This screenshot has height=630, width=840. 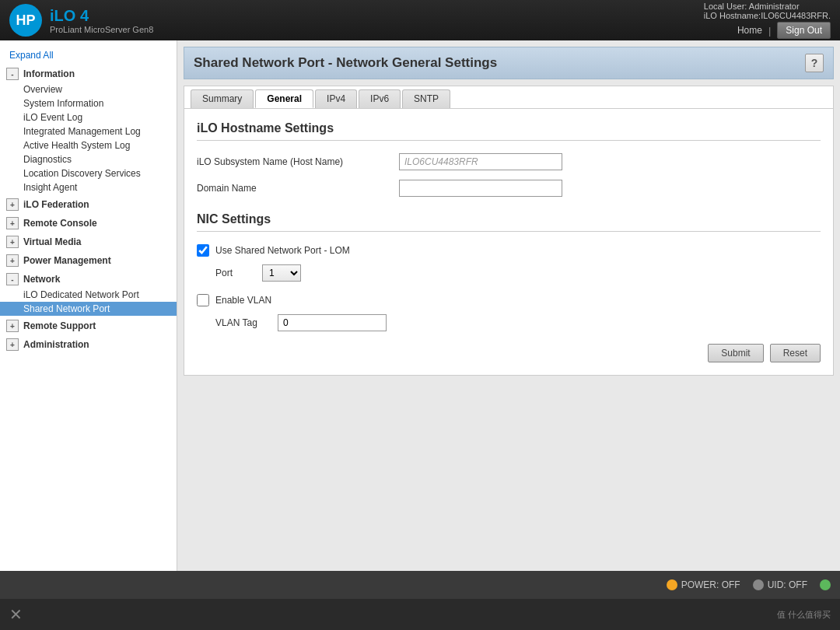 What do you see at coordinates (420, 20) in the screenshot?
I see `header: HP iLO 4 ProLiant MicroServer Gen8 Local…` at bounding box center [420, 20].